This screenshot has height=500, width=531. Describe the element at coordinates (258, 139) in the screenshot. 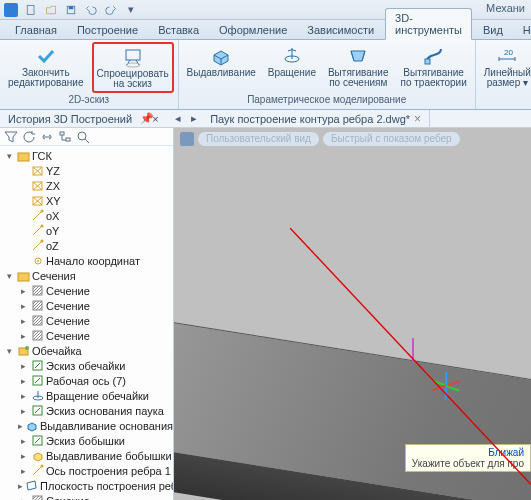

I see `crumb-view: Пользовательский вид` at that location.